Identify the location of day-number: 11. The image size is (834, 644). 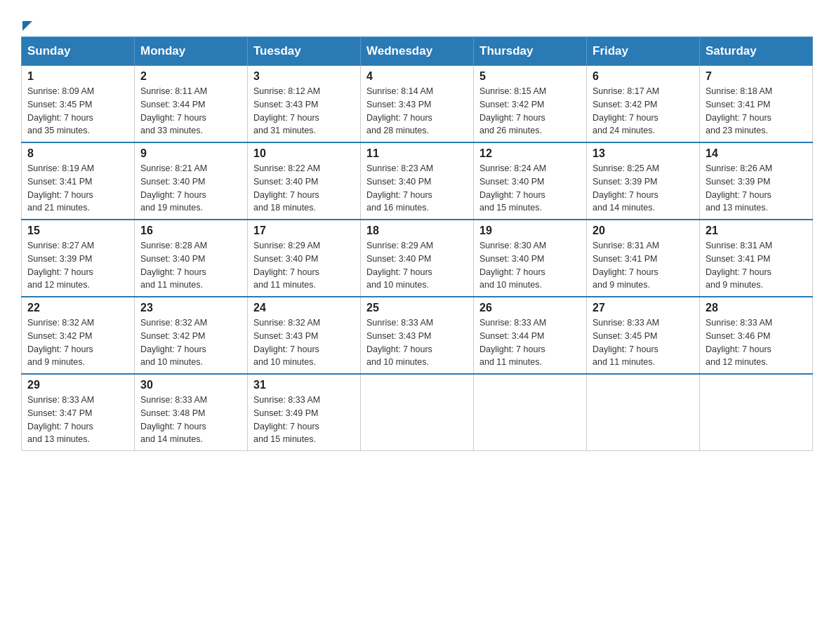
(417, 154).